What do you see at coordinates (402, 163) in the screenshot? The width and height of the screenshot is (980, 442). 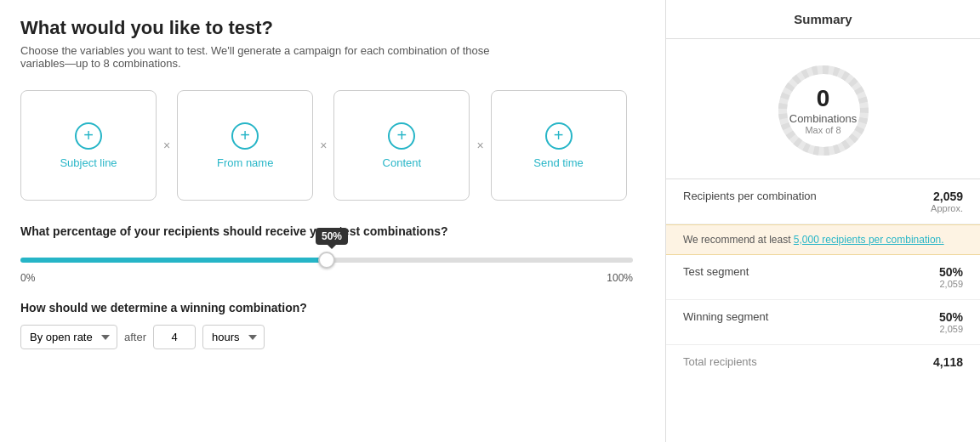 I see `content-label: Content` at bounding box center [402, 163].